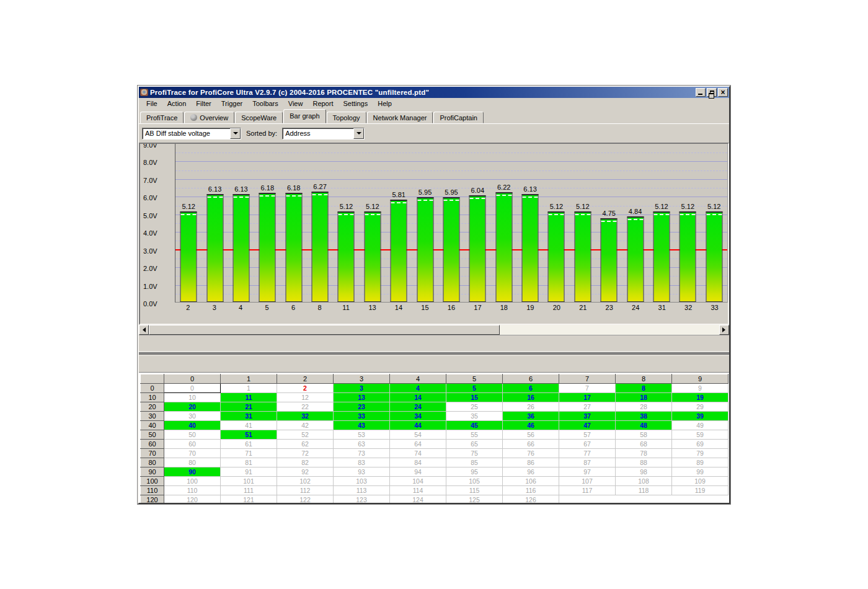  I want to click on tab-proficaptain: ProfiCaptain, so click(459, 118).